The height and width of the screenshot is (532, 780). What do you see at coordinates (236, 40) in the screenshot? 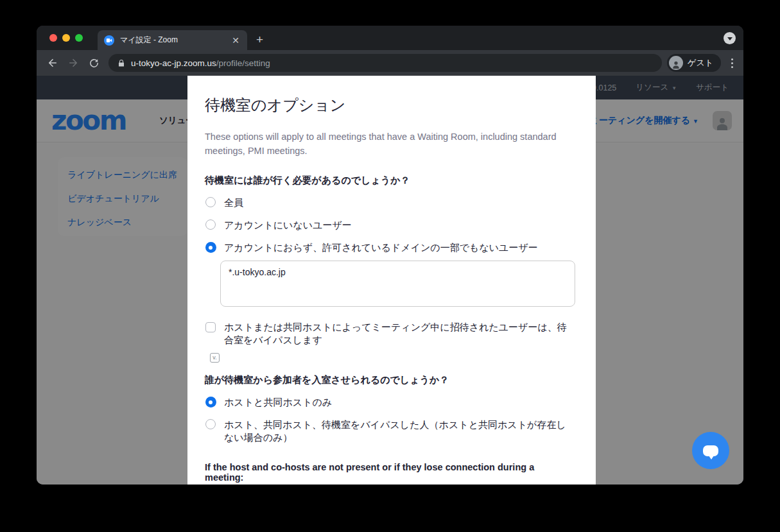
I see `close-tab-icon: ✕` at bounding box center [236, 40].